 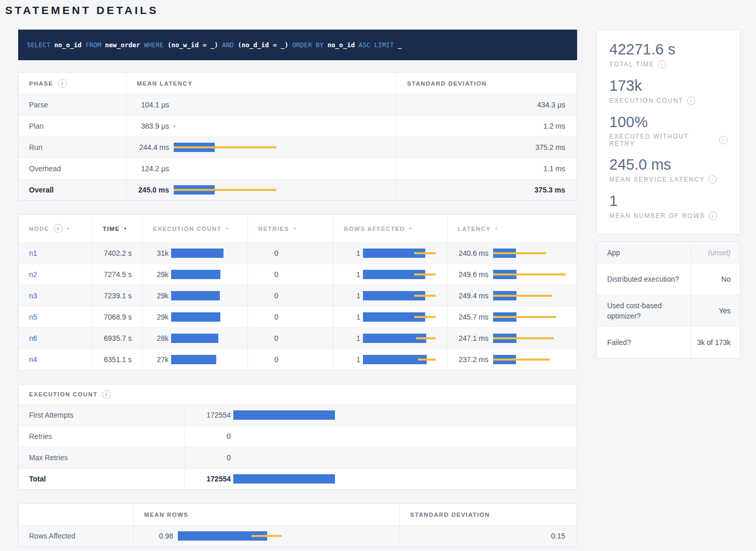 I want to click on latency-column-header: LATENCY ▼, so click(x=512, y=228).